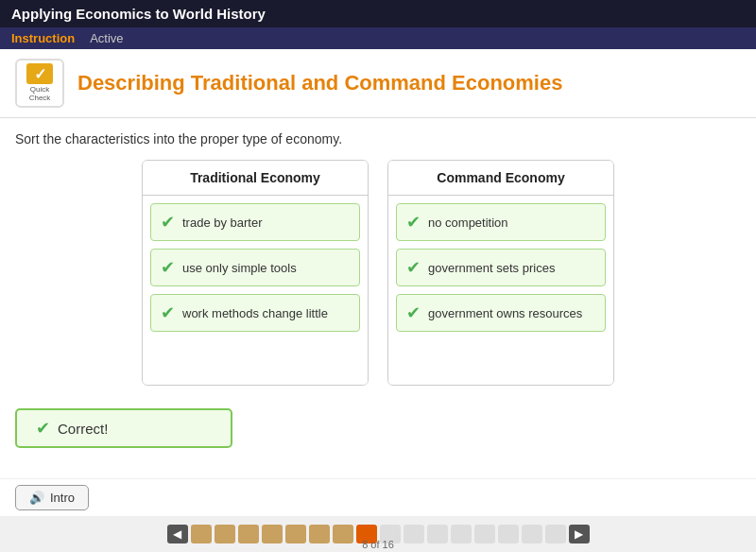 The width and height of the screenshot is (756, 552). Describe the element at coordinates (124, 428) in the screenshot. I see `correct-badge: ✔ Correct!` at that location.